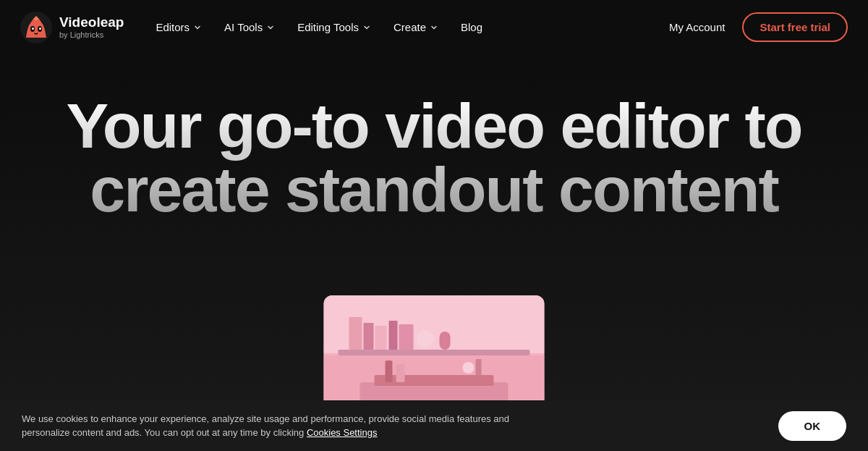  What do you see at coordinates (282, 426) in the screenshot?
I see `cookie-text: We use cookies to enhance your experienc…` at bounding box center [282, 426].